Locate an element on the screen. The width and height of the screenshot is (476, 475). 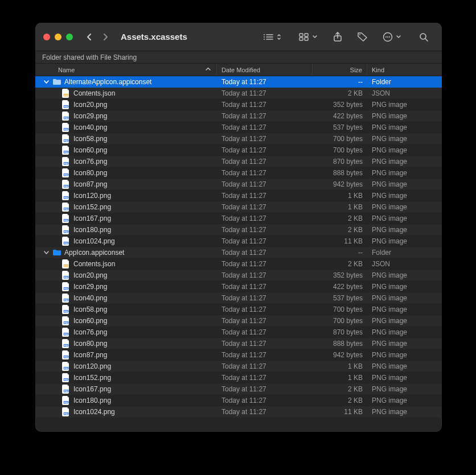
search-button is located at coordinates (424, 37).